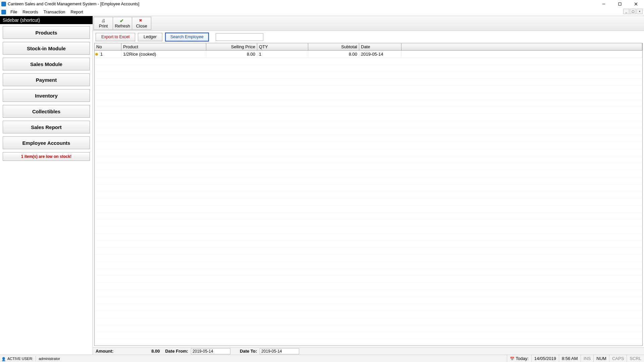 The width and height of the screenshot is (644, 362). I want to click on search-employee-input, so click(239, 37).